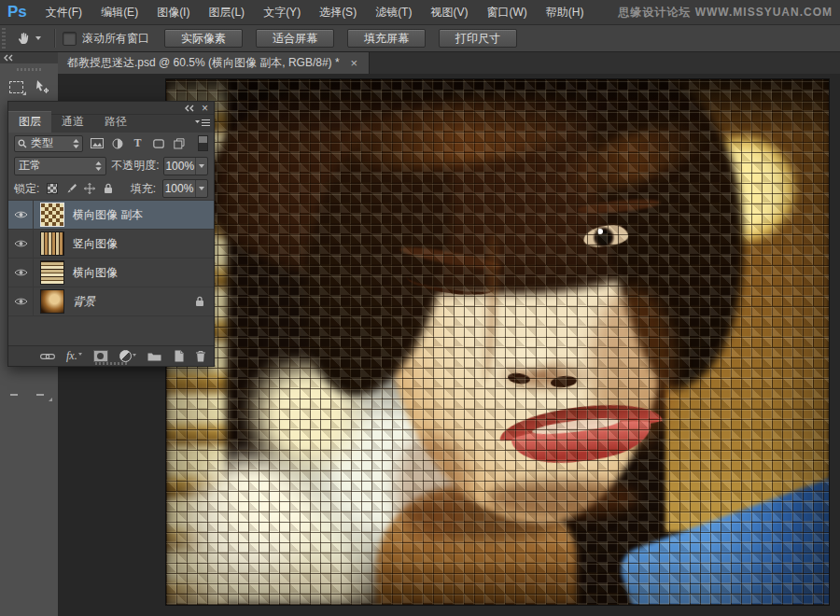 This screenshot has height=616, width=840. Describe the element at coordinates (201, 357) in the screenshot. I see `delete-layer-icon` at that location.